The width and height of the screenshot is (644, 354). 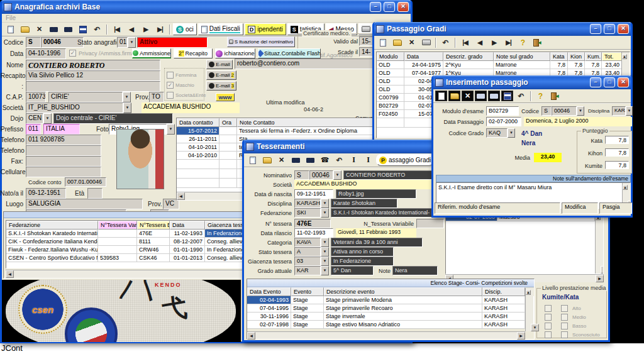 What do you see at coordinates (508, 43) in the screenshot?
I see `nav-last-button: ▶|` at bounding box center [508, 43].